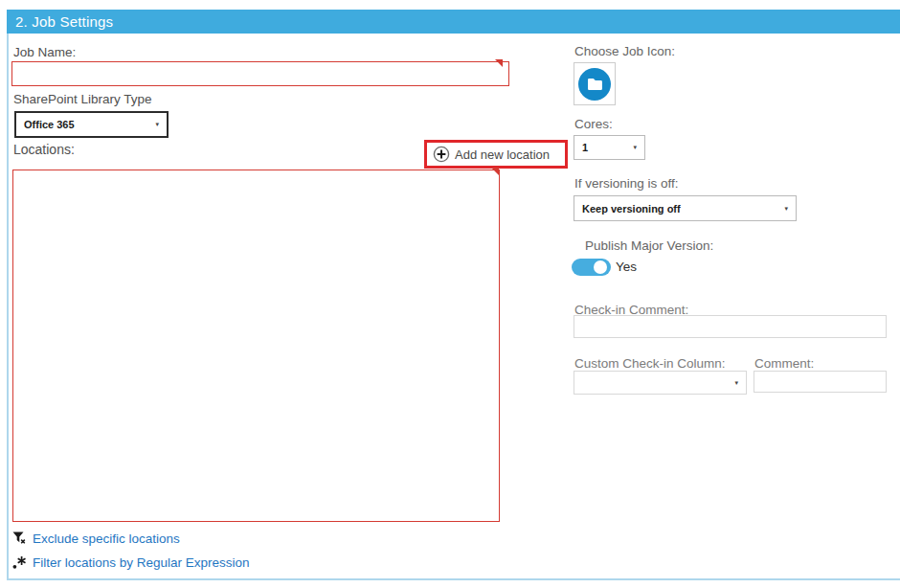 The height and width of the screenshot is (588, 900). What do you see at coordinates (454, 21) in the screenshot?
I see `panel-header: 2. Job Settings` at bounding box center [454, 21].